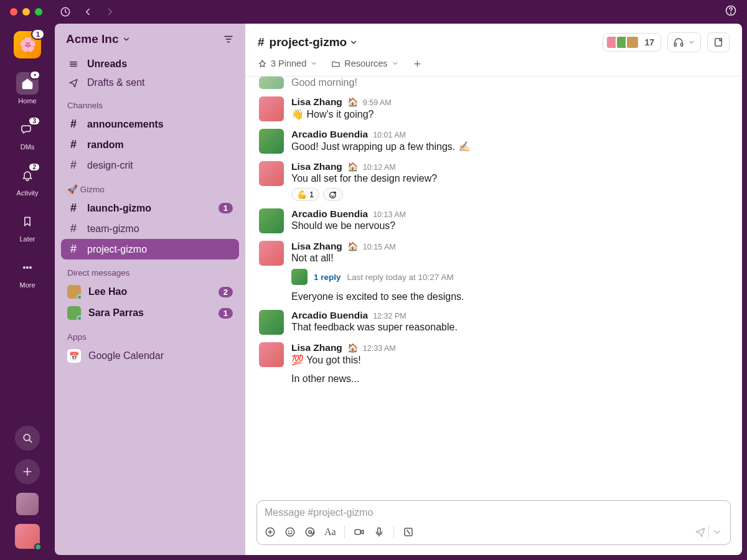 Image resolution: width=747 pixels, height=560 pixels. What do you see at coordinates (494, 109) in the screenshot?
I see `message: Lisa Zhang🏠9:59 AM 👋 How's it going?` at bounding box center [494, 109].